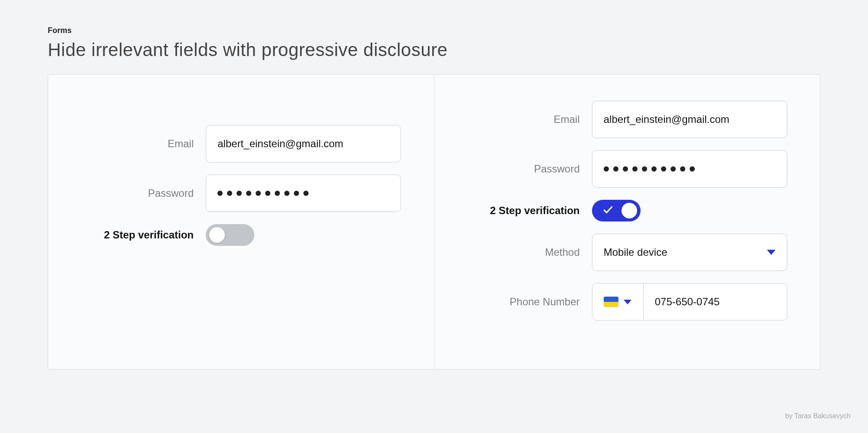 The image size is (868, 433). I want to click on country-code-picker, so click(618, 302).